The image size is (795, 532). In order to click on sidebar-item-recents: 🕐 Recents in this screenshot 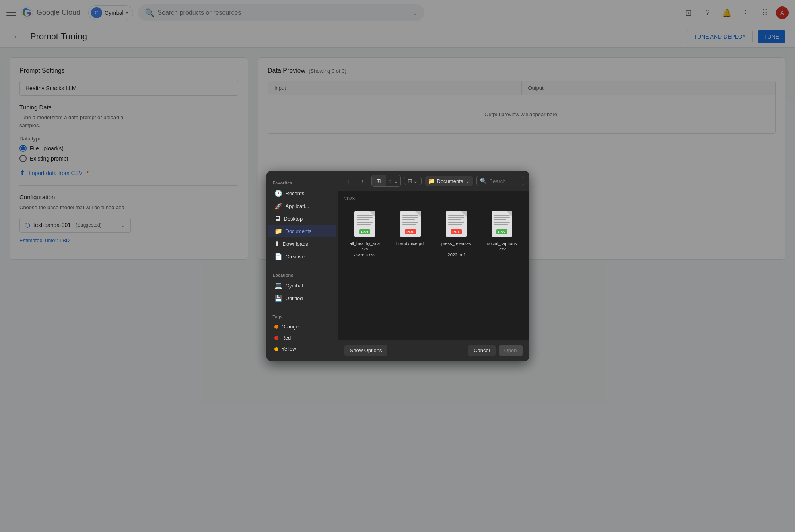, I will do `click(302, 193)`.